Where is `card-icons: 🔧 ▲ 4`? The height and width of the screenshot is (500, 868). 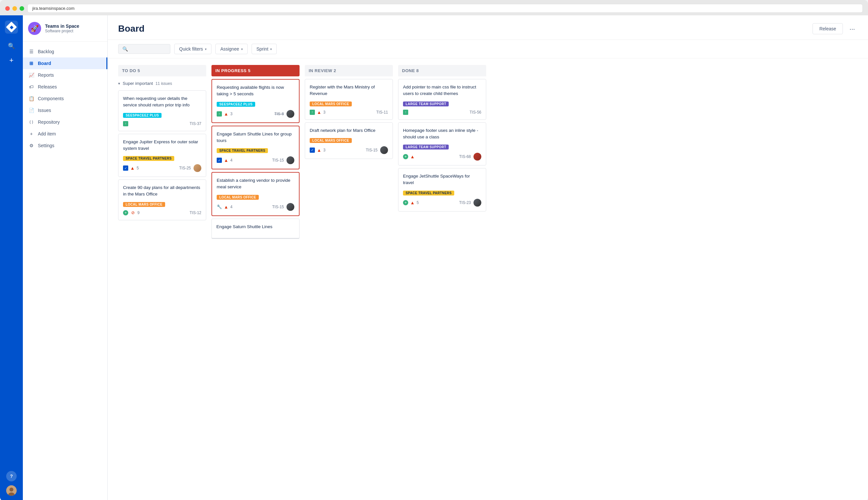
card-icons: 🔧 ▲ 4 is located at coordinates (243, 207).